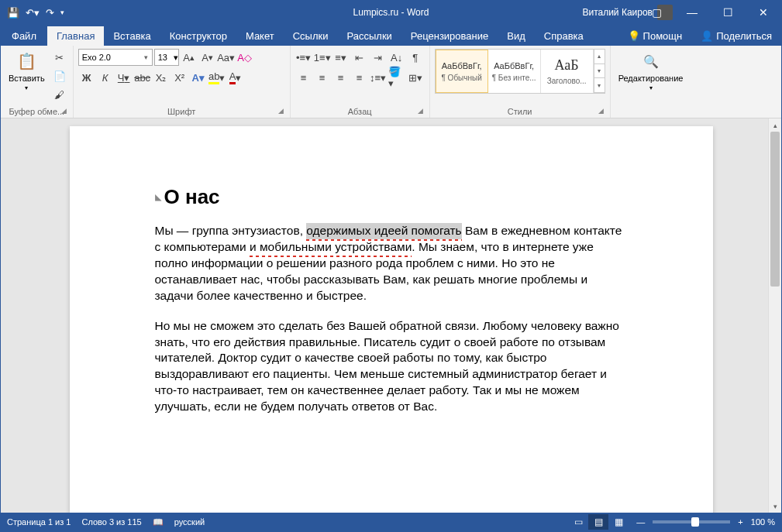 The image size is (782, 532). Describe the element at coordinates (775, 506) in the screenshot. I see `scroll-down-icon: ▾` at that location.